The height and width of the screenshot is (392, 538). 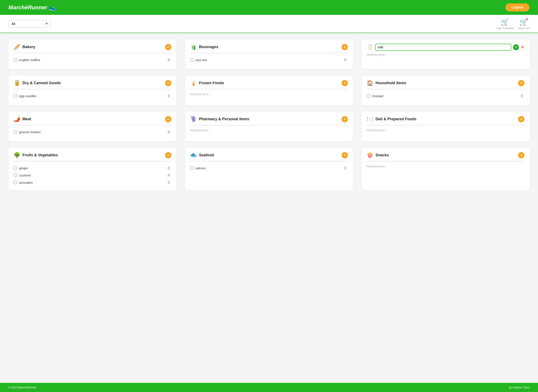 I want to click on item-name: egg noodles, so click(x=28, y=96).